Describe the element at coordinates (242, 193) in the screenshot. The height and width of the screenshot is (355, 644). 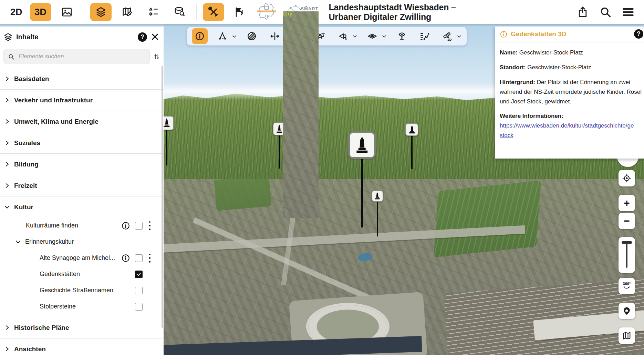
I see `map-park-small` at that location.